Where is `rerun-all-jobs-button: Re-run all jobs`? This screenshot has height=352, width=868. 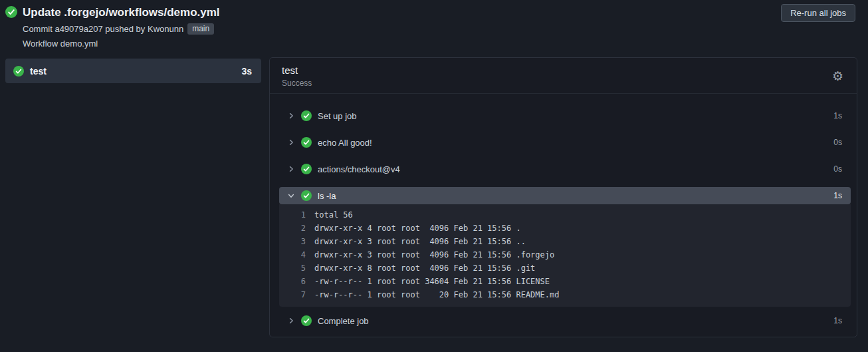
rerun-all-jobs-button: Re-run all jobs is located at coordinates (818, 13).